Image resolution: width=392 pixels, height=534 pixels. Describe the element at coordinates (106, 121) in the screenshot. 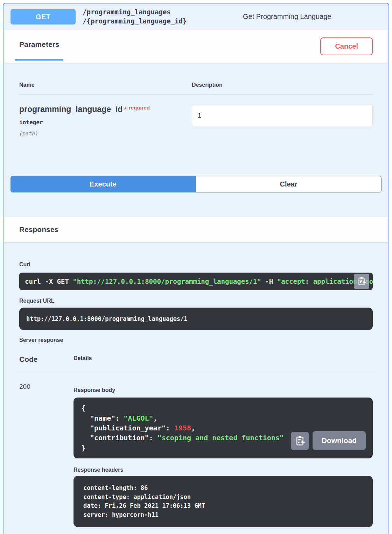

I see `parameter-meta: programming_language_id*required integer…` at that location.